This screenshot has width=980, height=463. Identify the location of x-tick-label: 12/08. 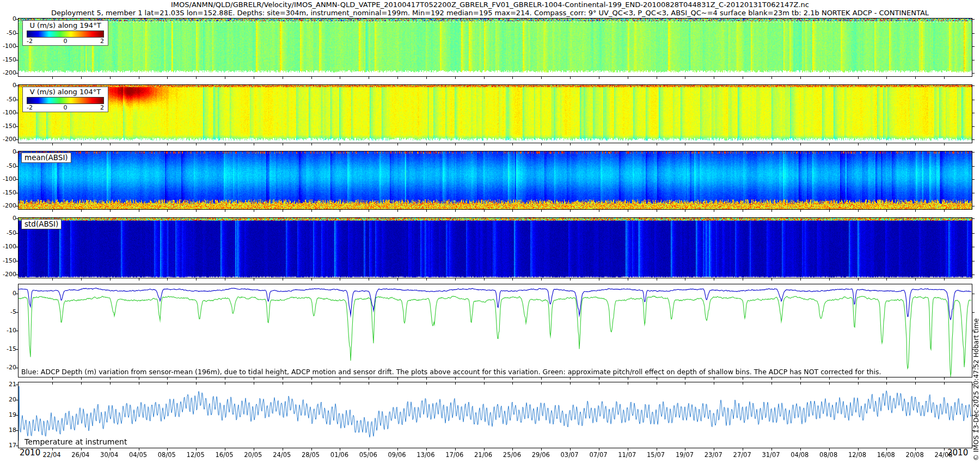
(857, 455).